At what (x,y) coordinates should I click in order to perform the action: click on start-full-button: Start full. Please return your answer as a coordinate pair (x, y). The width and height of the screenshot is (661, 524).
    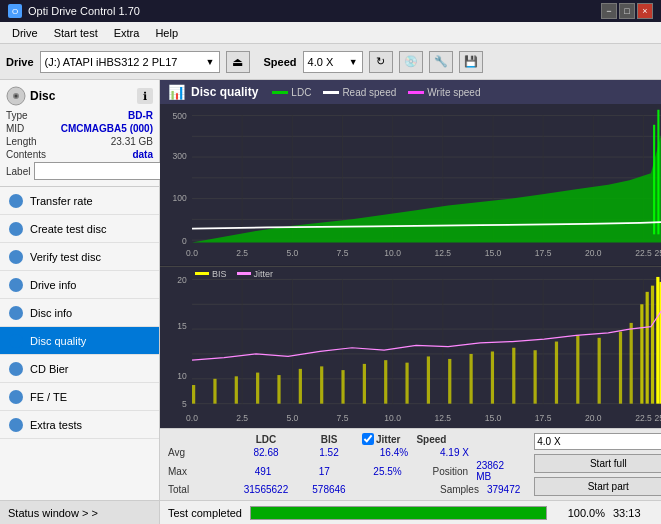
    Looking at the image, I should click on (598, 464).